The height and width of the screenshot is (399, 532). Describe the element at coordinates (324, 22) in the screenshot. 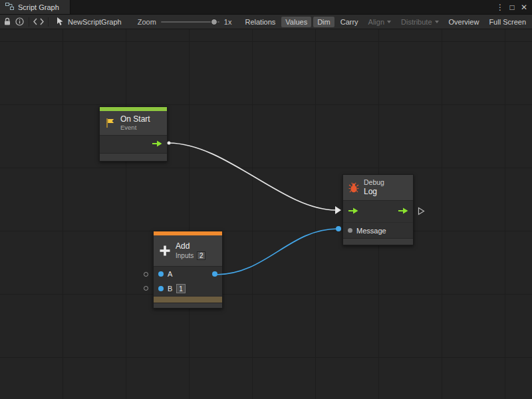

I see `dim-button-label: Dim` at that location.